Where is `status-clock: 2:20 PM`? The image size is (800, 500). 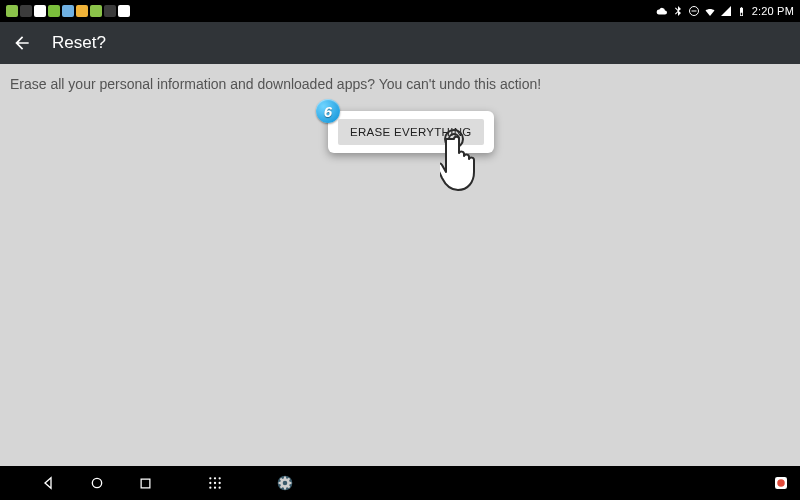
status-clock: 2:20 PM is located at coordinates (773, 11).